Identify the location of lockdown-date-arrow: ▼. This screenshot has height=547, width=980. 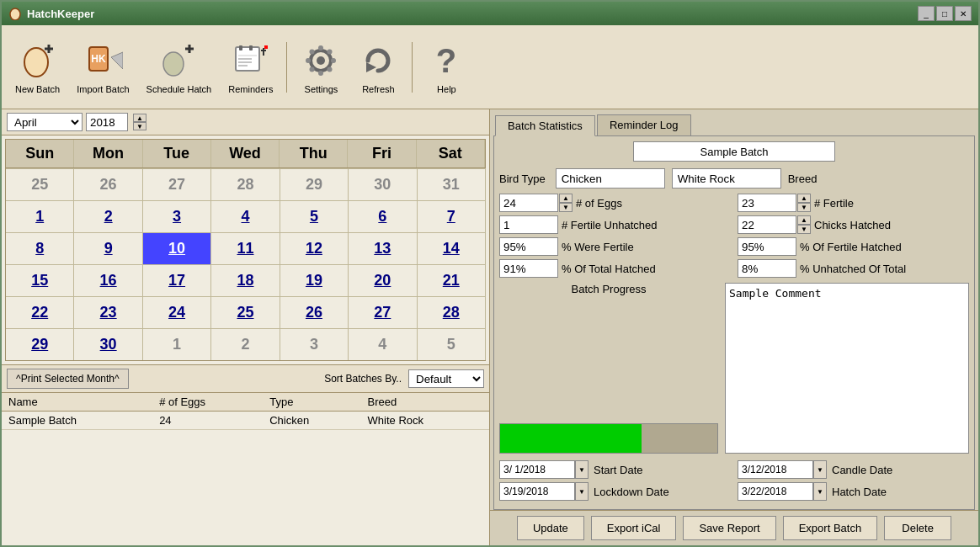
(582, 491).